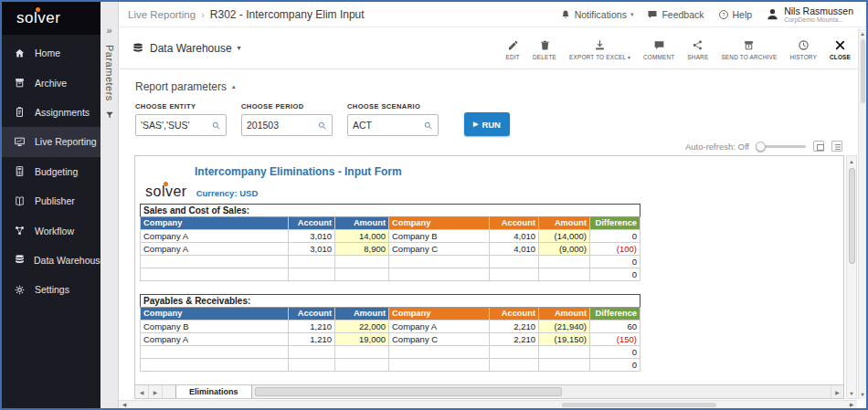 This screenshot has width=868, height=410. Describe the element at coordinates (640, 405) in the screenshot. I see `page-horizontal-thumb` at that location.